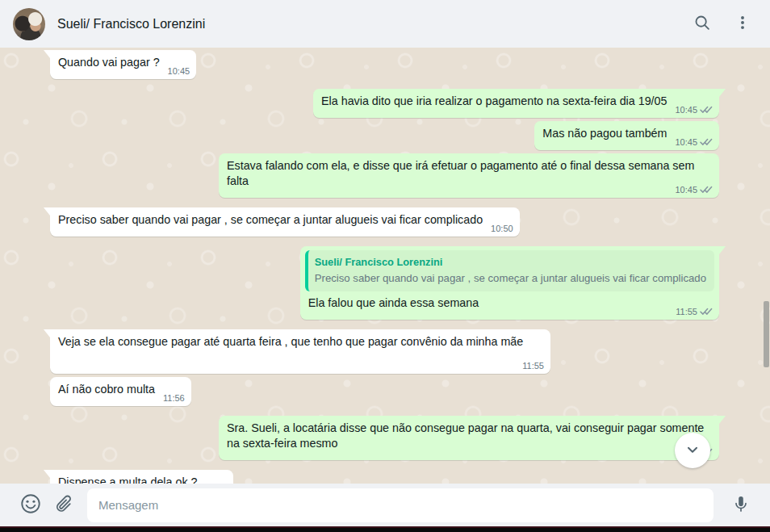  I want to click on composer-bar, so click(385, 505).